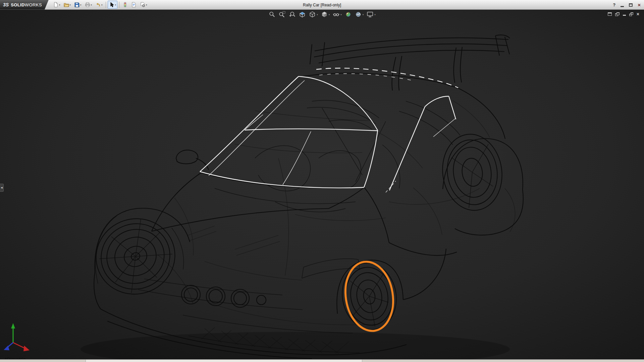  What do you see at coordinates (625, 15) in the screenshot?
I see `window-minimize-icon` at bounding box center [625, 15].